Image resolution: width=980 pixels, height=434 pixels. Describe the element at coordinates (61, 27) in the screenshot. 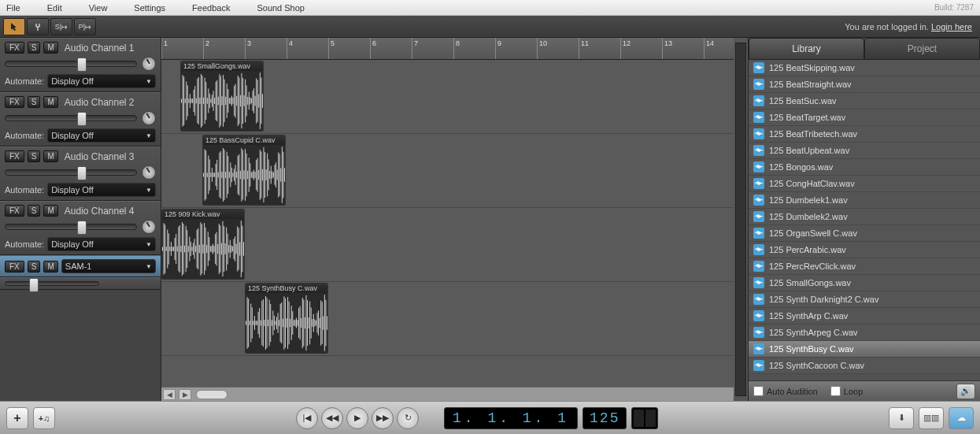

I see `tool-slice: S|↦` at that location.